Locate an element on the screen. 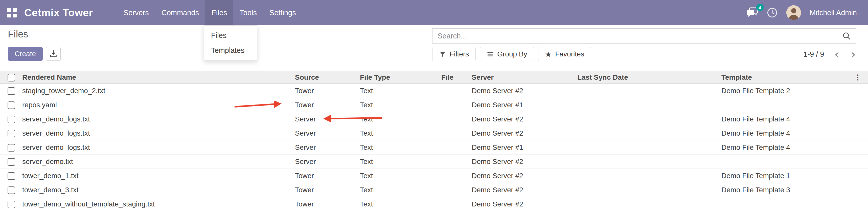  user-menu: Mitchell Admin is located at coordinates (833, 13).